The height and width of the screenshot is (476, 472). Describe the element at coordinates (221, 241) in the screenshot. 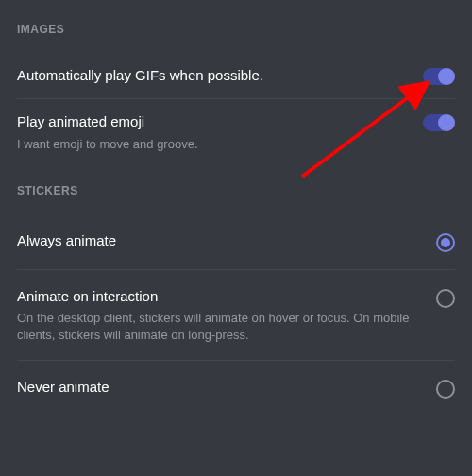

I see `setting-text: Always animate` at that location.